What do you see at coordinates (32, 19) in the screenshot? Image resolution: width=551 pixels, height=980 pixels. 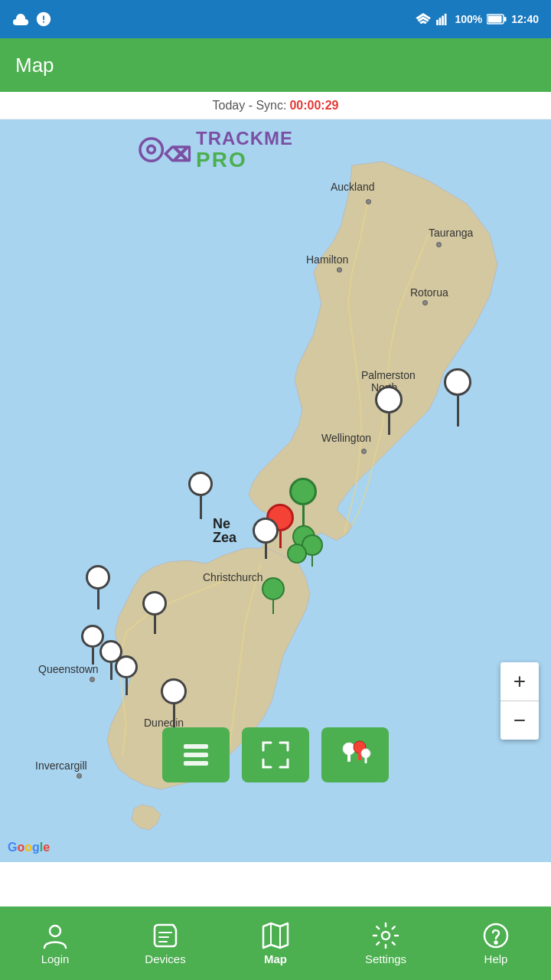 I see `status-left` at bounding box center [32, 19].